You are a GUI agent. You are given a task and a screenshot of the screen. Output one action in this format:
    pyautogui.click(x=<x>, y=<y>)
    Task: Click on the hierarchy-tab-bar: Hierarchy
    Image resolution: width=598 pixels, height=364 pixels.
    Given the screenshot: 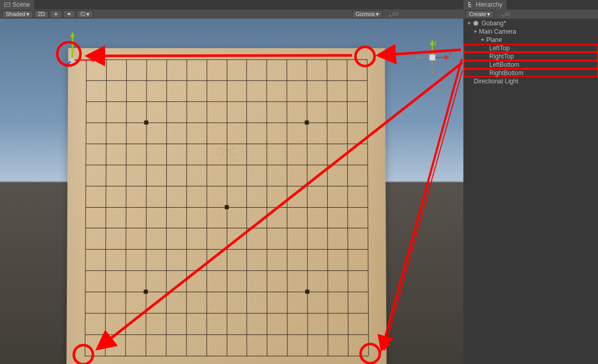 What is the action you would take?
    pyautogui.click(x=531, y=5)
    